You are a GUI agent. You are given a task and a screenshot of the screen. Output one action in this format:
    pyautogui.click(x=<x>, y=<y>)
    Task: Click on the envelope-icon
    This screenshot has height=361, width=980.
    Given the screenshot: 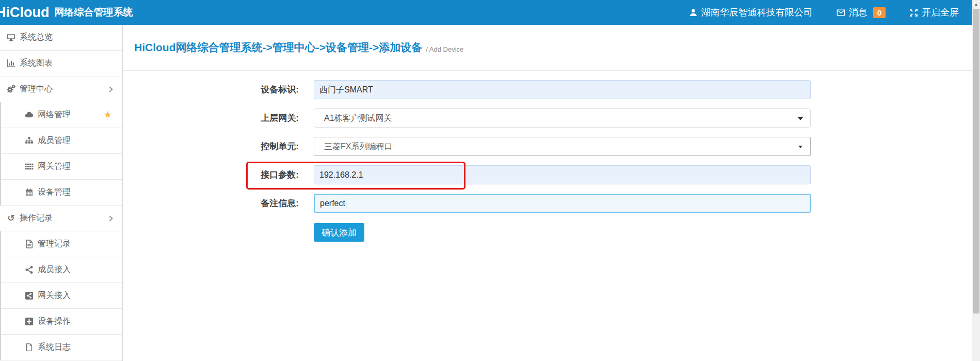 What is the action you would take?
    pyautogui.click(x=841, y=12)
    